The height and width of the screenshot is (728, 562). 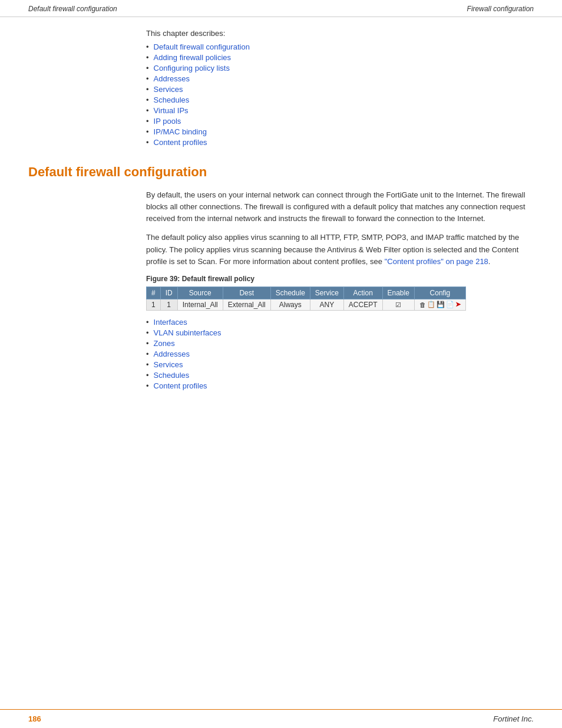 What do you see at coordinates (306, 298) in the screenshot?
I see `policy-table: # ID Source Dest Schedule Service Action…` at bounding box center [306, 298].